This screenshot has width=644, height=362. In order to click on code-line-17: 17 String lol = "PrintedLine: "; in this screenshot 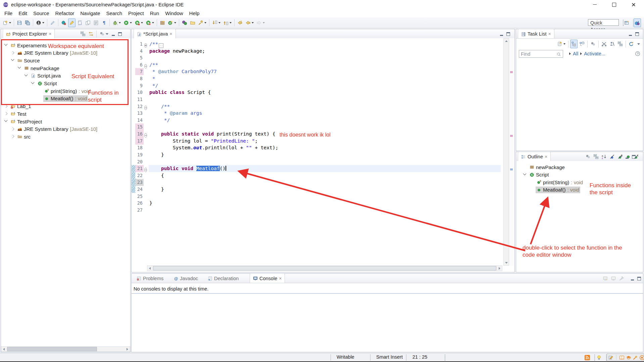, I will do `click(316, 141)`.